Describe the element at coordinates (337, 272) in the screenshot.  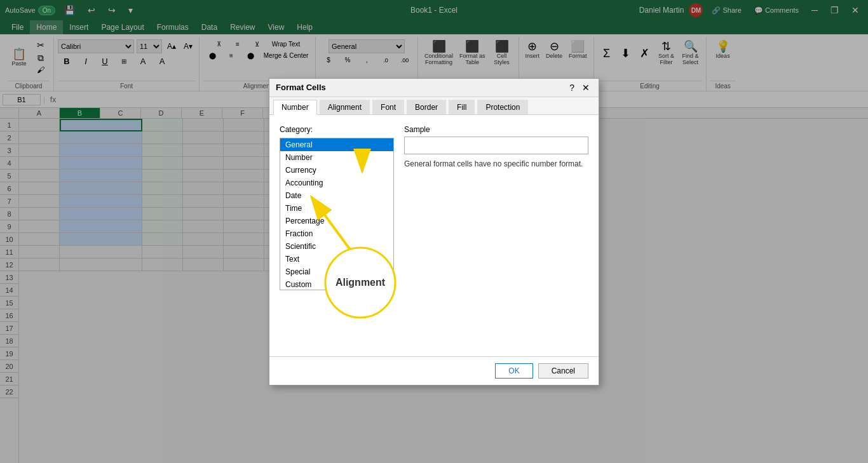
I see `cat-item-special: Special` at that location.